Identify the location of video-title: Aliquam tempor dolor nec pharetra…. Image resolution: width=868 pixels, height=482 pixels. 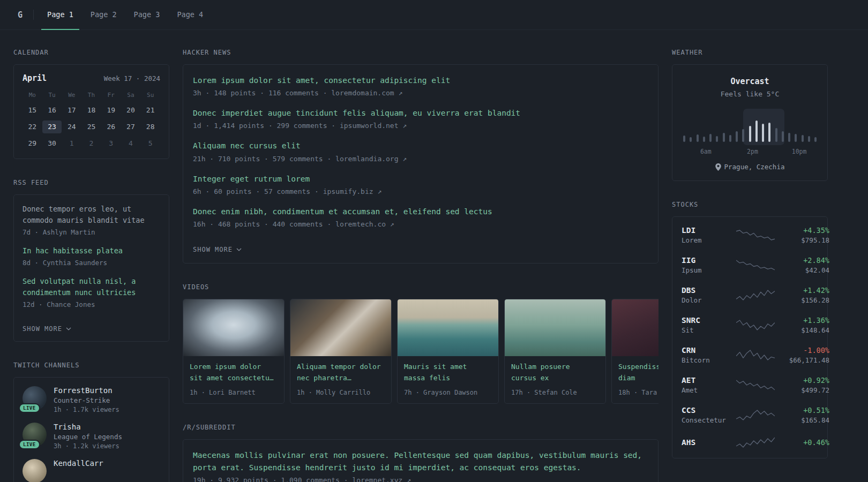
(341, 373).